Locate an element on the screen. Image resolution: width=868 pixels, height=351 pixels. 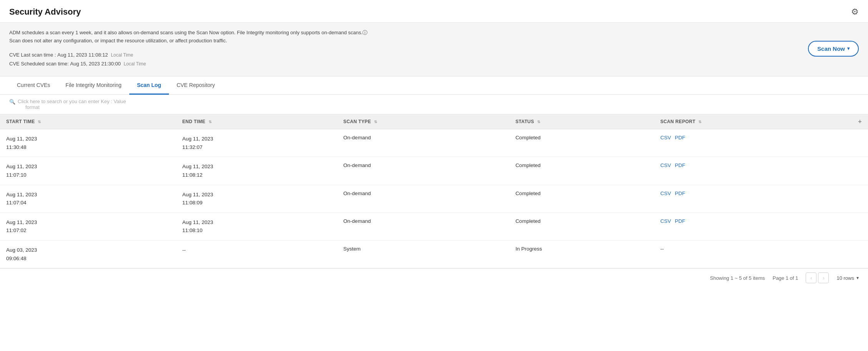
gear-icon: ⚙ is located at coordinates (855, 12).